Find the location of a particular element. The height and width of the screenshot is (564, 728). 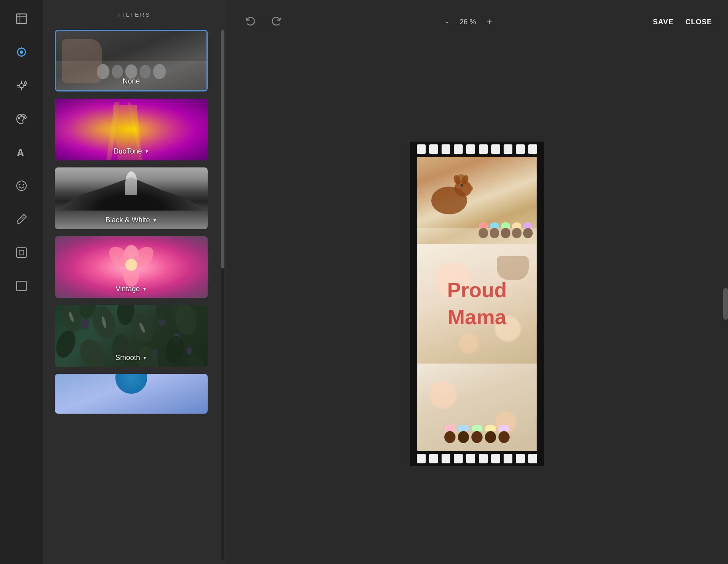

filter-none: None is located at coordinates (131, 60).